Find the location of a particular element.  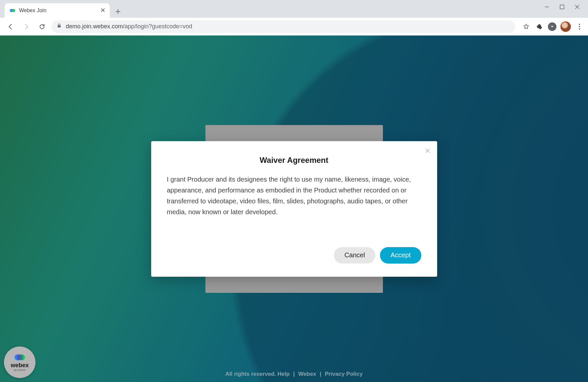

lock-icon is located at coordinates (59, 26).